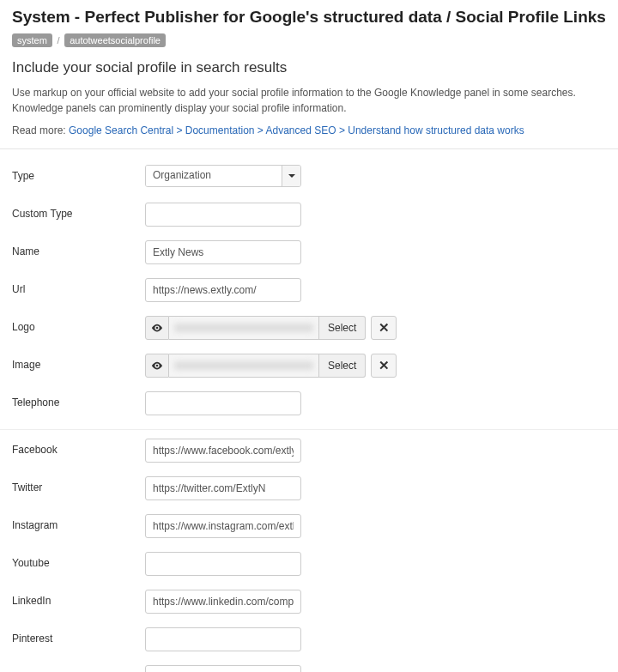 The width and height of the screenshot is (618, 672). I want to click on url-label: Url, so click(79, 287).